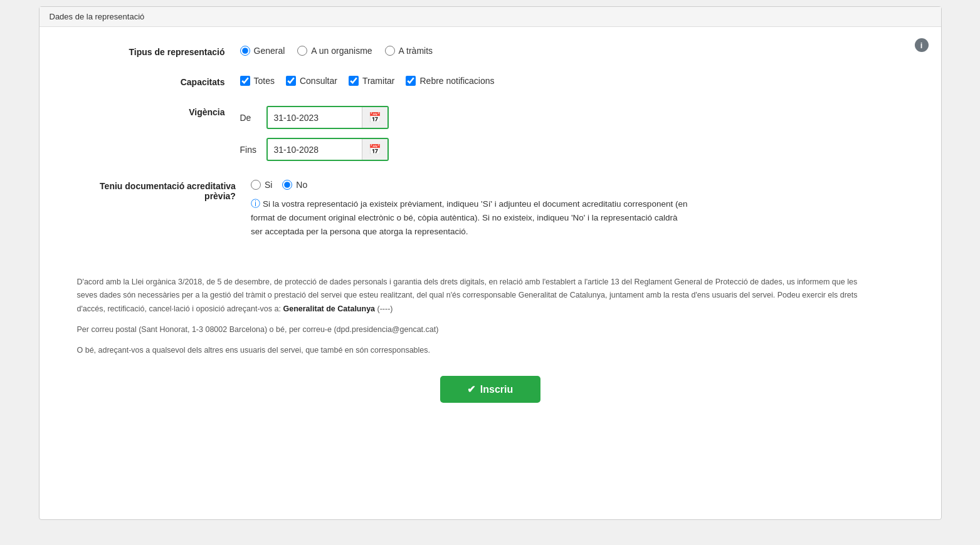  Describe the element at coordinates (472, 390) in the screenshot. I see `checkmark-icon: ✔` at that location.